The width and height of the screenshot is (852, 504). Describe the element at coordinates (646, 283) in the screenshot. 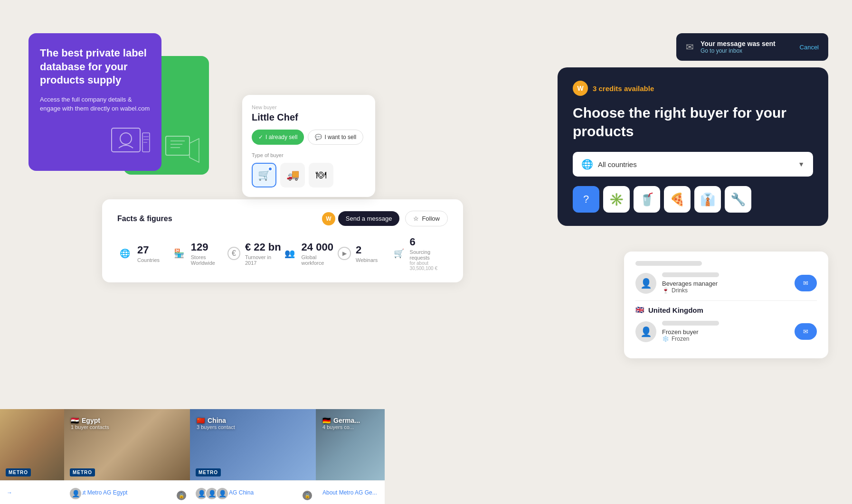

I see `beverages-avatar: 👤` at that location.